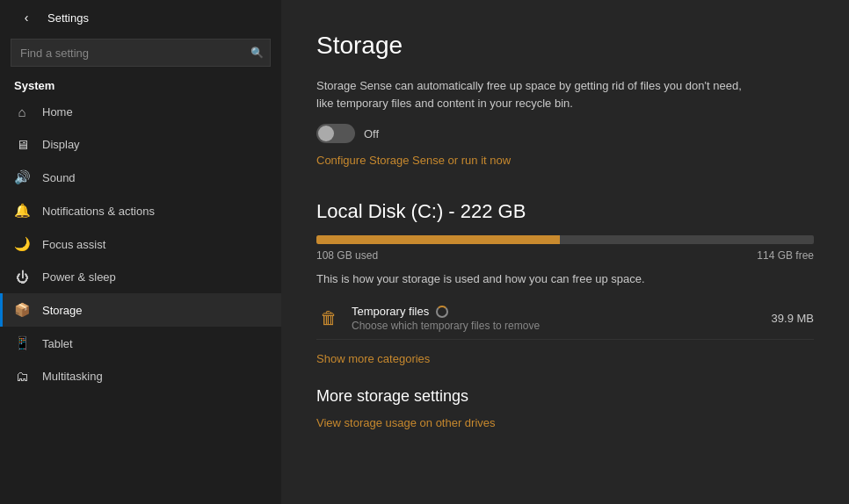 The height and width of the screenshot is (504, 849). I want to click on tablet-icon: 📱, so click(22, 343).